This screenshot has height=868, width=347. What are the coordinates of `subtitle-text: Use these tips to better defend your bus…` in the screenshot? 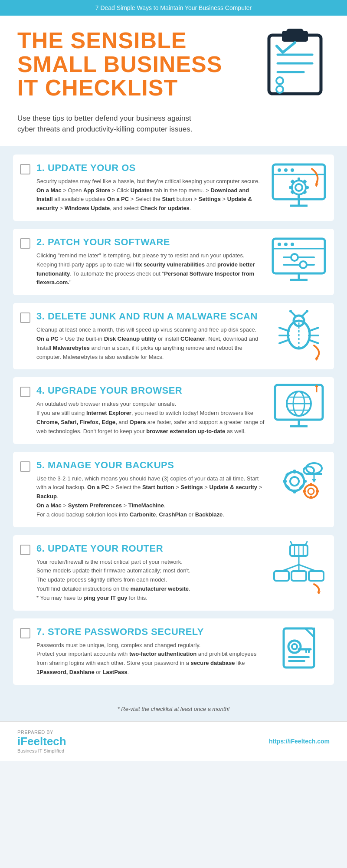 It's located at (174, 124).